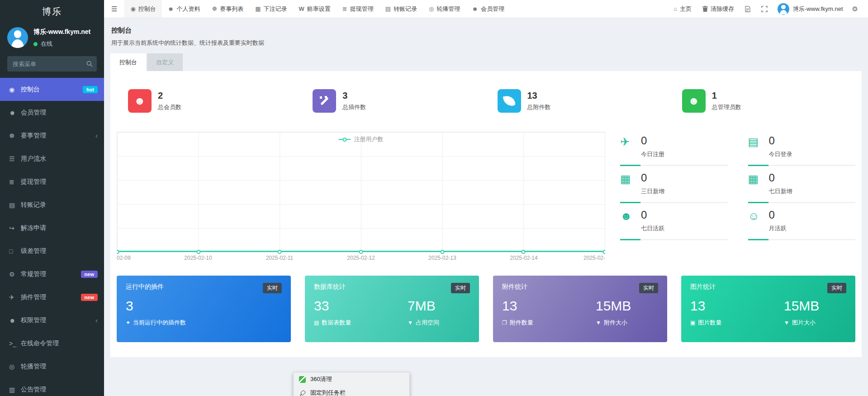 This screenshot has width=868, height=396. Describe the element at coordinates (515, 287) in the screenshot. I see `card-title: 附件统计` at that location.